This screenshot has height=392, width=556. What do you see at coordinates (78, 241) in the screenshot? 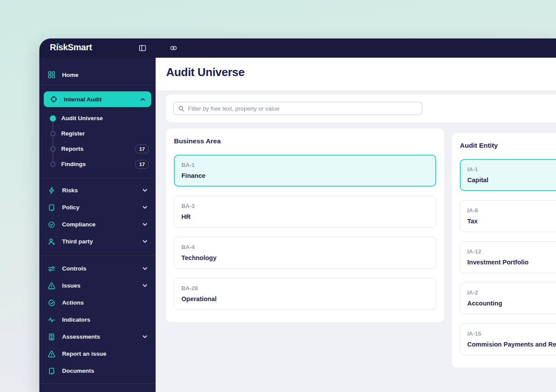
I see `sidebar-item-label: Third party` at bounding box center [78, 241].